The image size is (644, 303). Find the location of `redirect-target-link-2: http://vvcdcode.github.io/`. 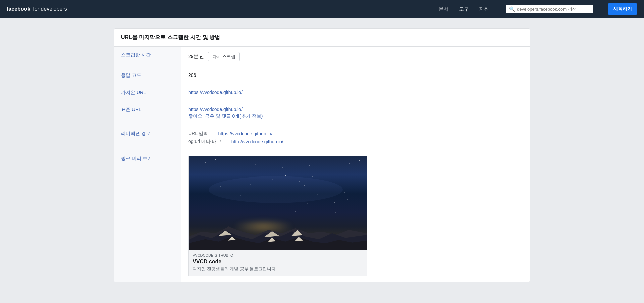

redirect-target-link-2: http://vvcdcode.github.io/ is located at coordinates (258, 142).